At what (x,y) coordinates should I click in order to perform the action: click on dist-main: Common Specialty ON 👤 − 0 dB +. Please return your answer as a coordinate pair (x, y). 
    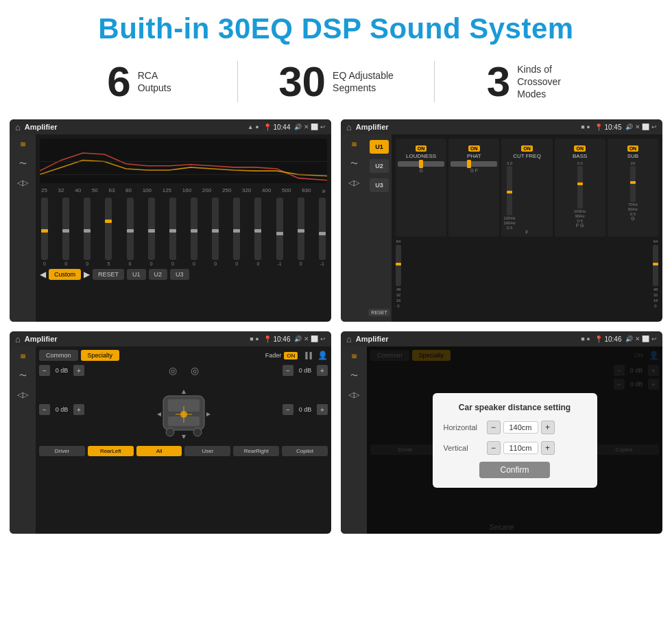
    Looking at the image, I should click on (514, 440).